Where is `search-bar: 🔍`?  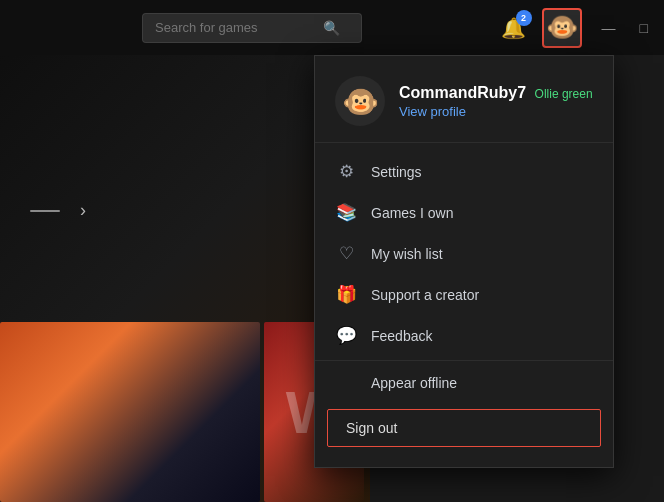
search-bar: 🔍 is located at coordinates (252, 28).